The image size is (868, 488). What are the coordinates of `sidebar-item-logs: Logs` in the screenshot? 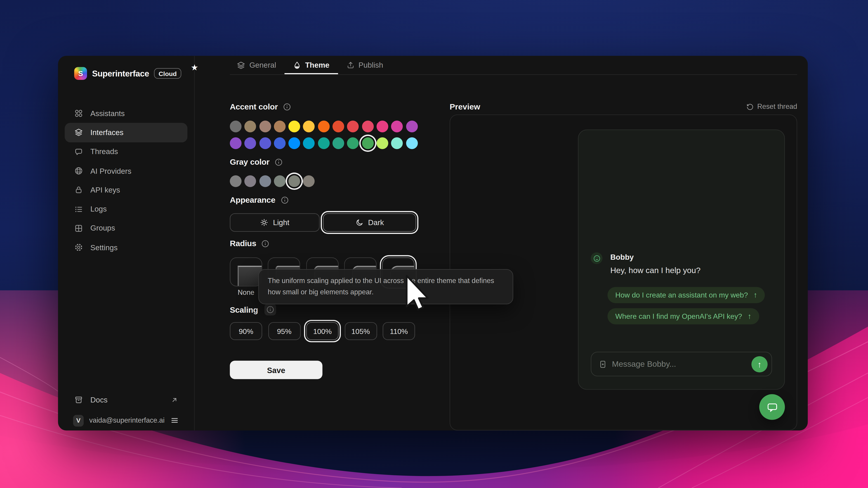 It's located at (126, 209).